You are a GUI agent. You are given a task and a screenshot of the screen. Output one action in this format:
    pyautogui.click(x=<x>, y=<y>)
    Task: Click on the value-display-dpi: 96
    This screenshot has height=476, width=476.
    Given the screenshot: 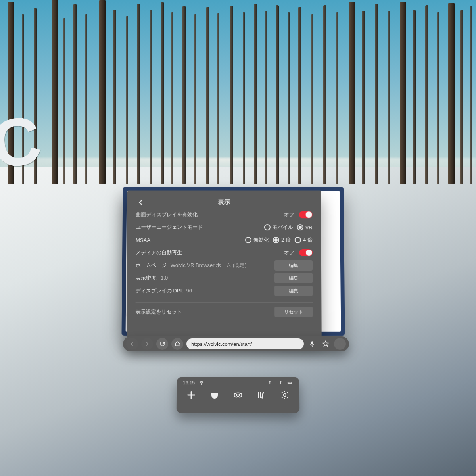 What is the action you would take?
    pyautogui.click(x=189, y=290)
    